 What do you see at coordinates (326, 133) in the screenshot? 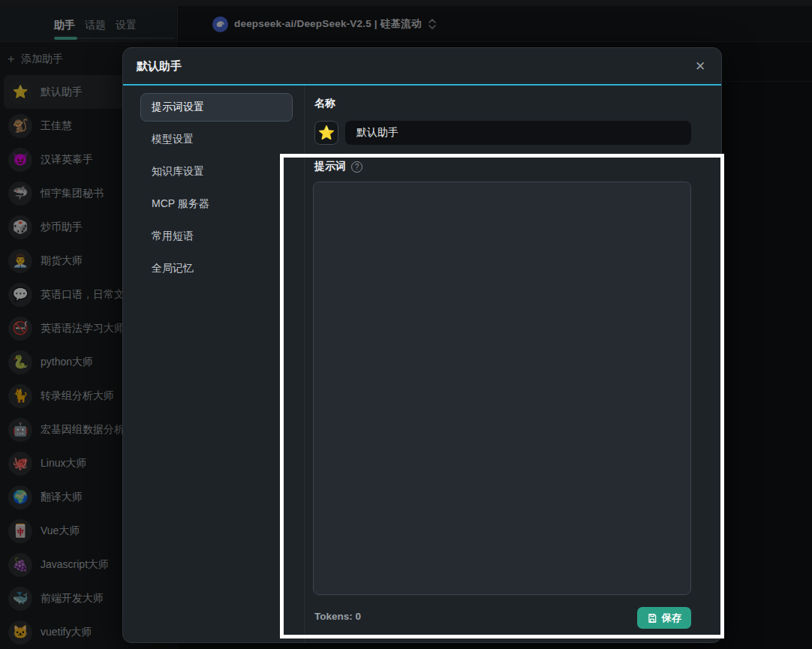
I see `emoji-picker-button: ⭐` at bounding box center [326, 133].